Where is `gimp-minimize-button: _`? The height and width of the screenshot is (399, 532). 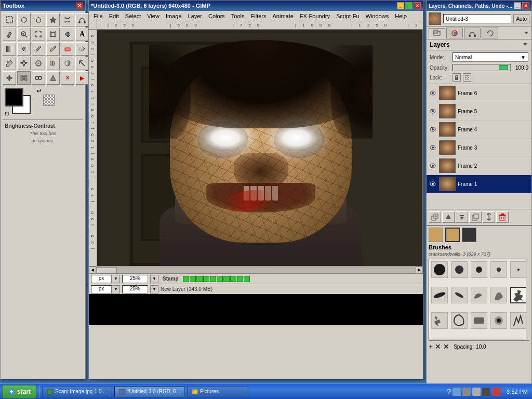 gimp-minimize-button: _ is located at coordinates (401, 6).